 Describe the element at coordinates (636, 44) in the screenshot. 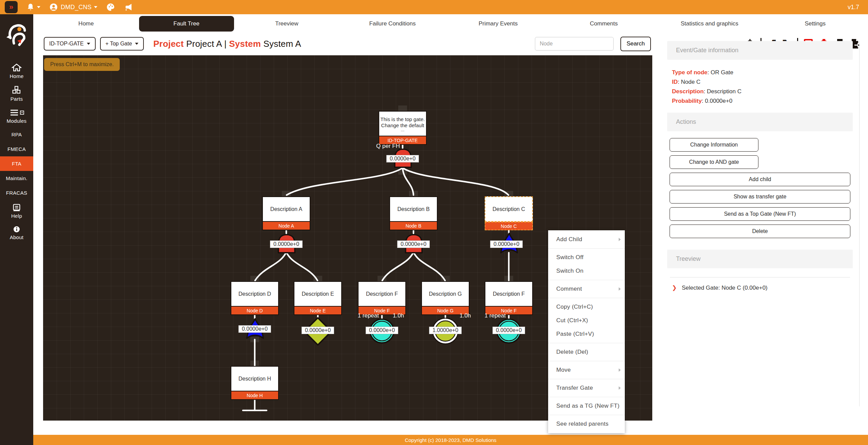

I see `search-button: Search` at that location.